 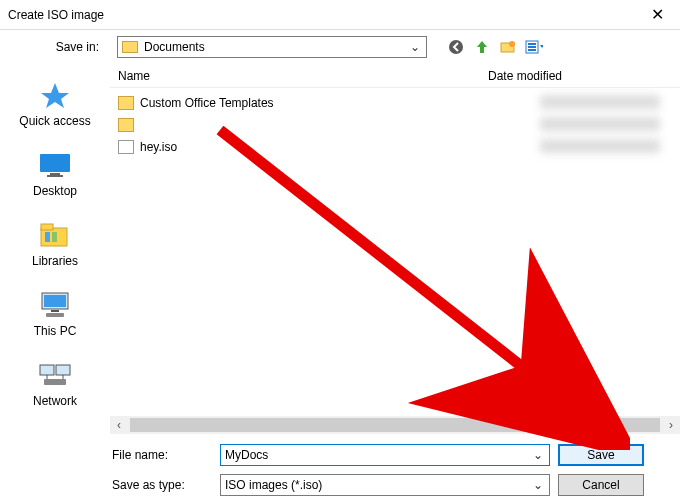 What do you see at coordinates (395, 125) in the screenshot?
I see `list-item` at bounding box center [395, 125].